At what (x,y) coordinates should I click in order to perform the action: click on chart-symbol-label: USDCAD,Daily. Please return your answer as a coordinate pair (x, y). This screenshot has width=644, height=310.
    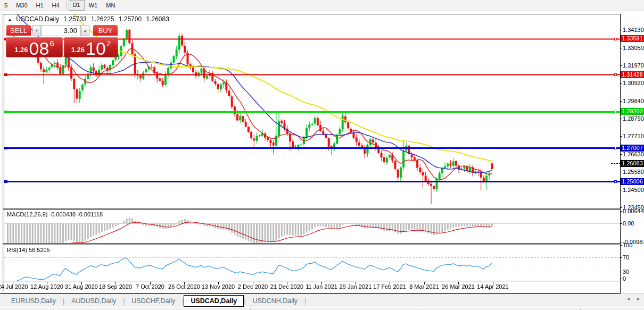
    Looking at the image, I should click on (37, 19).